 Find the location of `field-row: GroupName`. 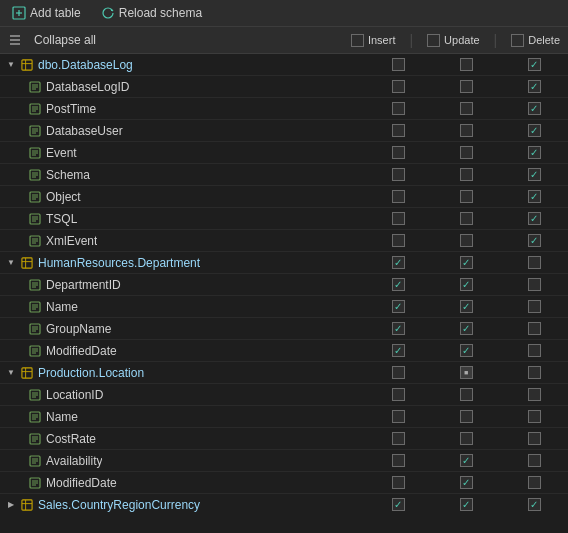

field-row: GroupName is located at coordinates (284, 329).